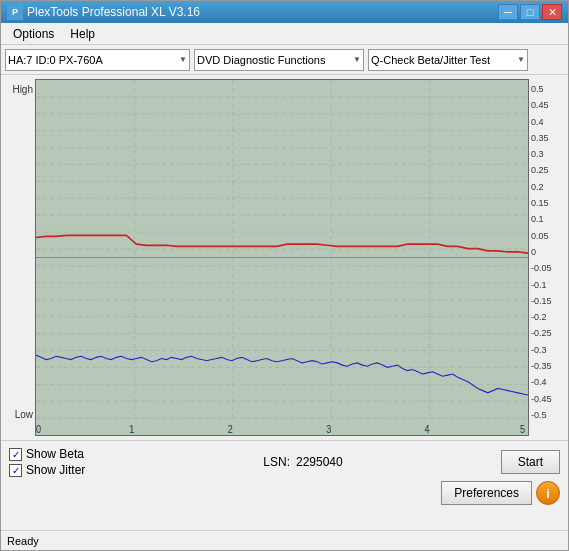 Image resolution: width=569 pixels, height=551 pixels. What do you see at coordinates (530, 462) in the screenshot?
I see `start-button: Start` at bounding box center [530, 462].